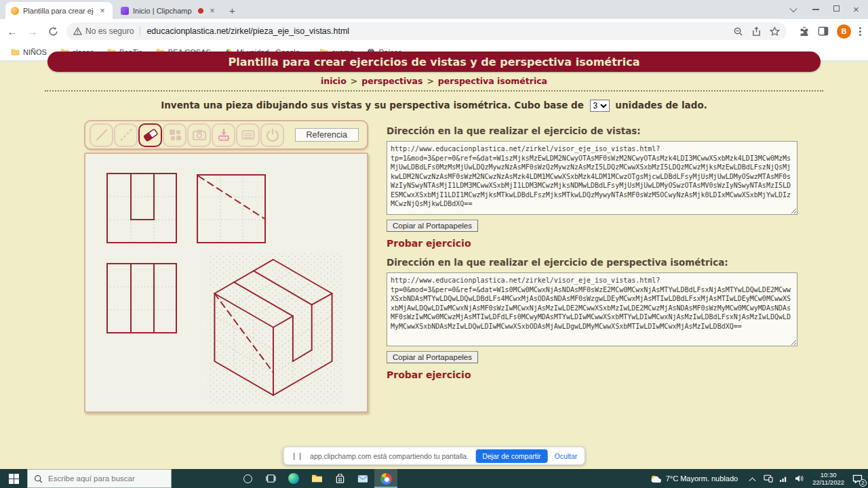 The height and width of the screenshot is (488, 868). I want to click on omnibox: No es seguro educacionplastica.net/zirke…, so click(427, 31).